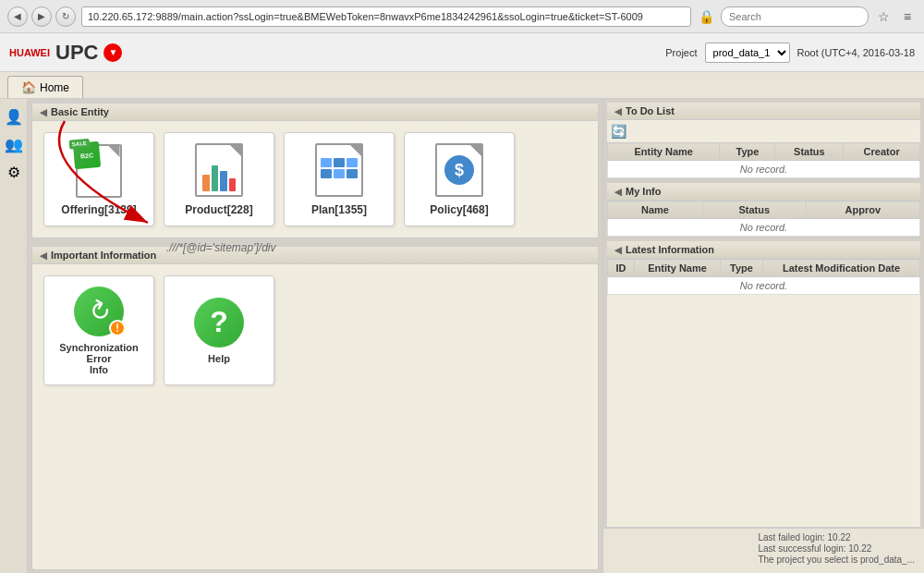 This screenshot has height=573, width=924. I want to click on todo-collapse-icon: ◀, so click(618, 111).